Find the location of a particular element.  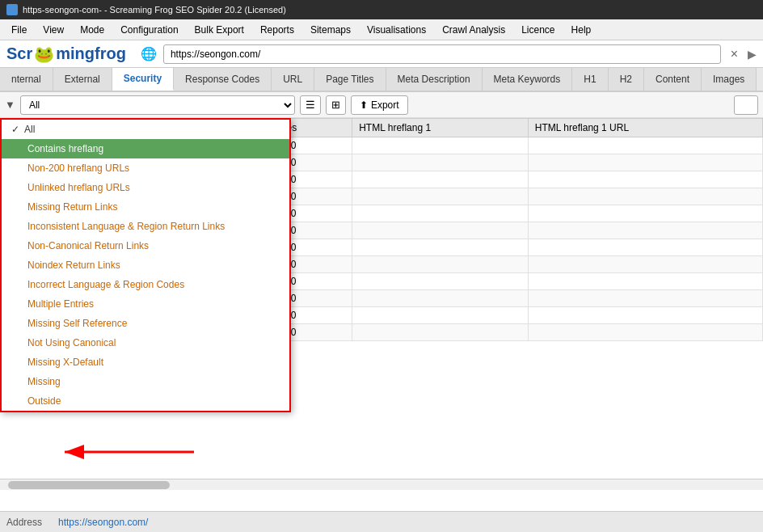

dropdown-item: Non-Canonical Return Links is located at coordinates (145, 246).